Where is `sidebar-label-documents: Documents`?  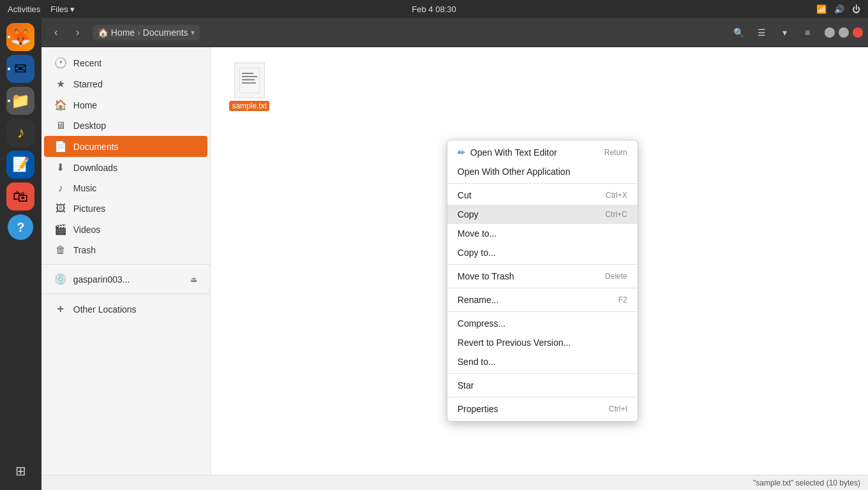
sidebar-label-documents: Documents is located at coordinates (96, 147).